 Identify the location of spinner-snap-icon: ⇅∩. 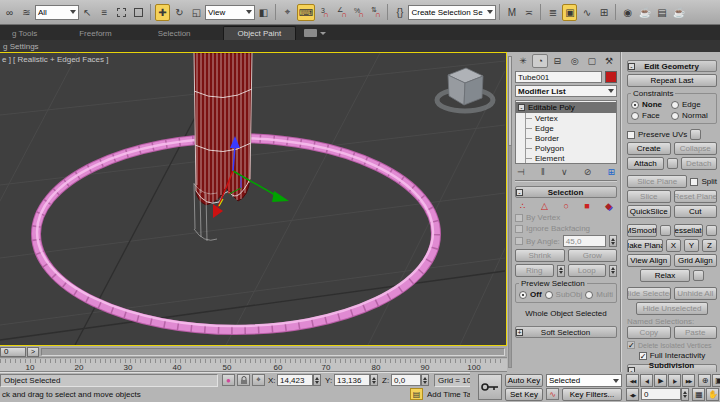
(376, 12).